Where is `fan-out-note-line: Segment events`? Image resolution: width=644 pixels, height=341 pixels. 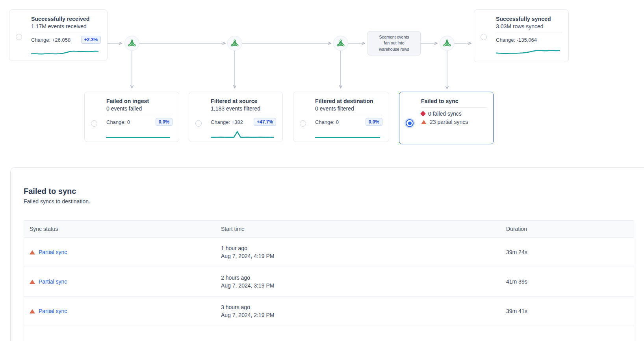 fan-out-note-line: Segment events is located at coordinates (394, 37).